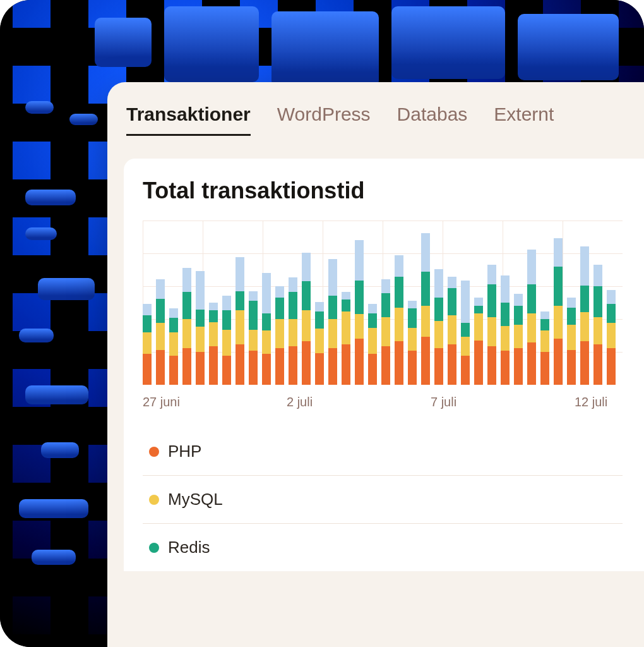 The image size is (644, 647). What do you see at coordinates (188, 120) in the screenshot?
I see `tab-transactions: Transaktioner` at bounding box center [188, 120].